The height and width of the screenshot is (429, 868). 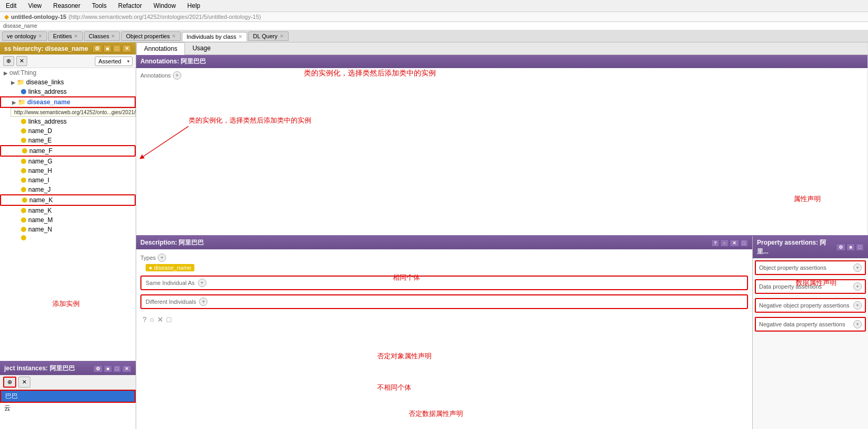 What do you see at coordinates (734, 243) in the screenshot?
I see `desc-x-icon: ✕` at bounding box center [734, 243].